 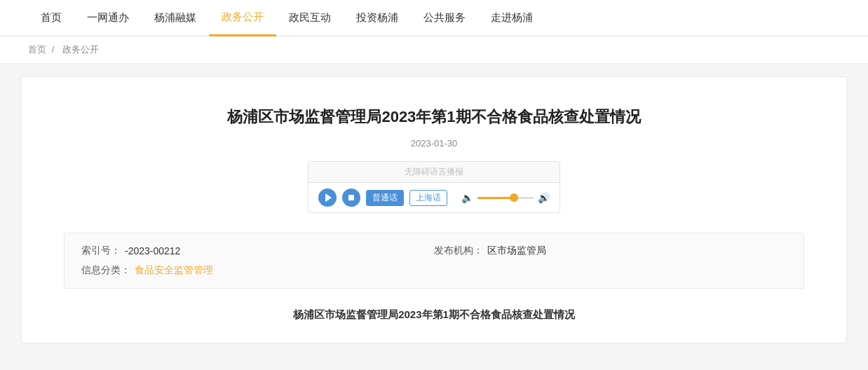 I want to click on tts-stop-button, so click(x=351, y=198).